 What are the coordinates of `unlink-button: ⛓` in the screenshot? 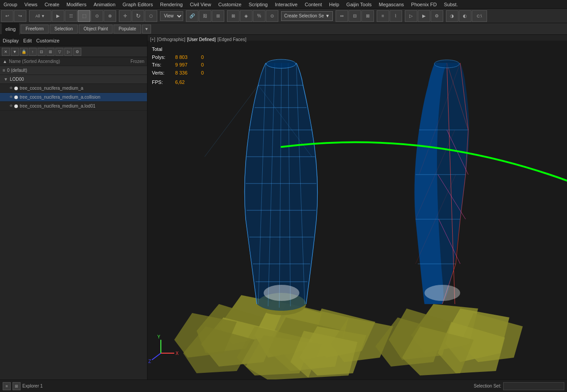 It's located at (205, 16).